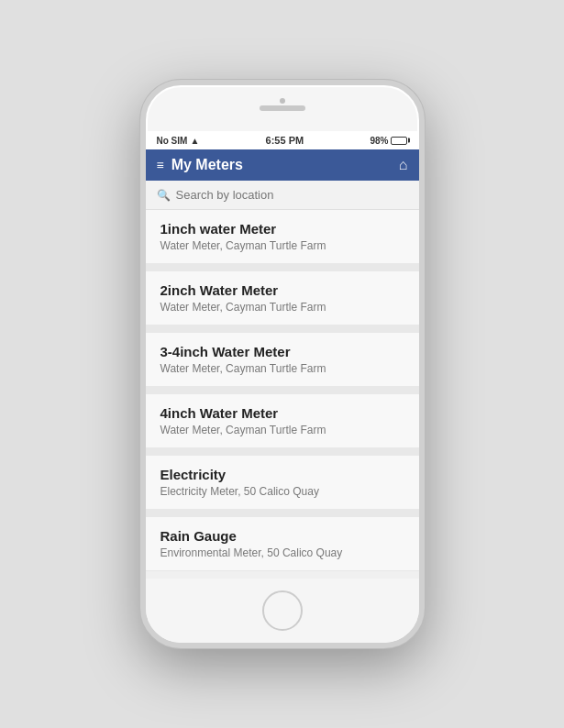 Image resolution: width=564 pixels, height=728 pixels. What do you see at coordinates (285, 140) in the screenshot?
I see `status-time: 6:55 PM` at bounding box center [285, 140].